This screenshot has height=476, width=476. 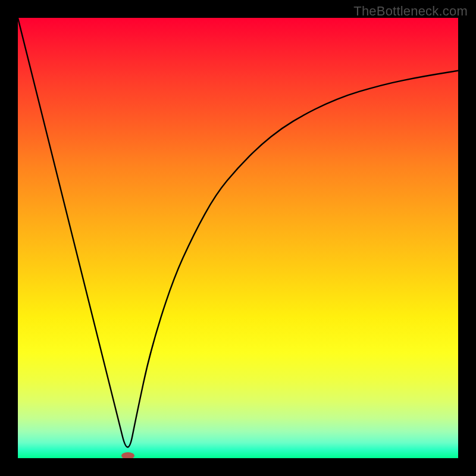 What do you see at coordinates (411, 11) in the screenshot?
I see `watermark-text: TheBottleneck.com` at bounding box center [411, 11].